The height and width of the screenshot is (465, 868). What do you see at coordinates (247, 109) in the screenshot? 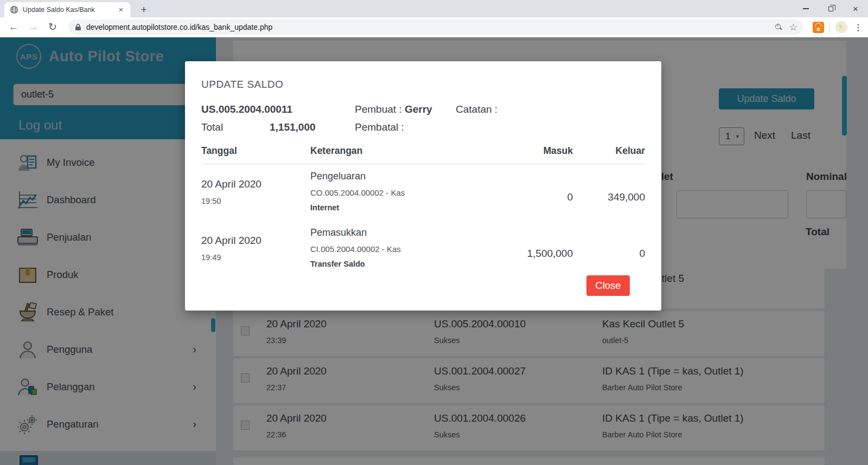
I see `transaction-number: US.005.2004.00011` at bounding box center [247, 109].